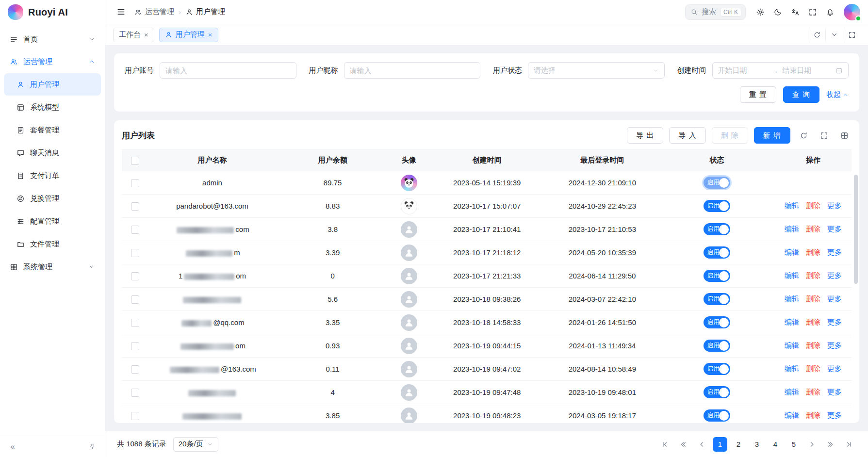 This screenshot has height=457, width=868. What do you see at coordinates (52, 39) in the screenshot?
I see `sidebar-item-home: 首页` at bounding box center [52, 39].